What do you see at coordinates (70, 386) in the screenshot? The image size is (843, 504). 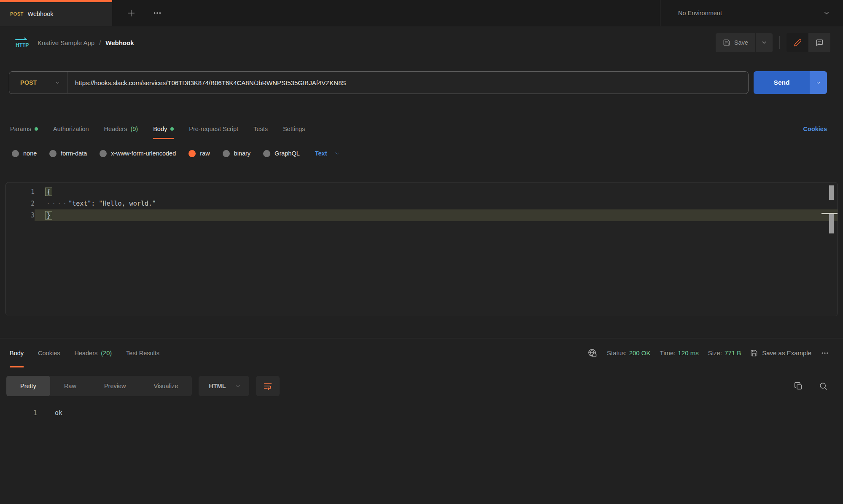 I see `view-mode-raw: Raw` at bounding box center [70, 386].